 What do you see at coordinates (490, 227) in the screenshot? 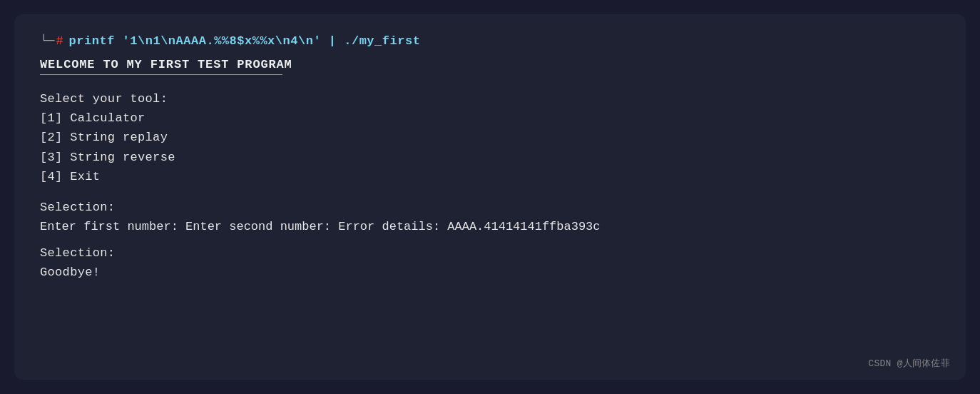
I see `selection-1-detail: Enter first number: Enter second number:…` at bounding box center [490, 227].